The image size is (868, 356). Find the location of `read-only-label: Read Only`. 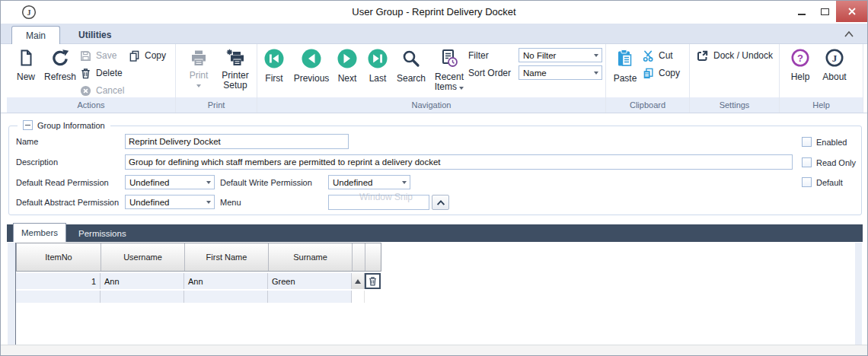

read-only-label: Read Only is located at coordinates (836, 163).